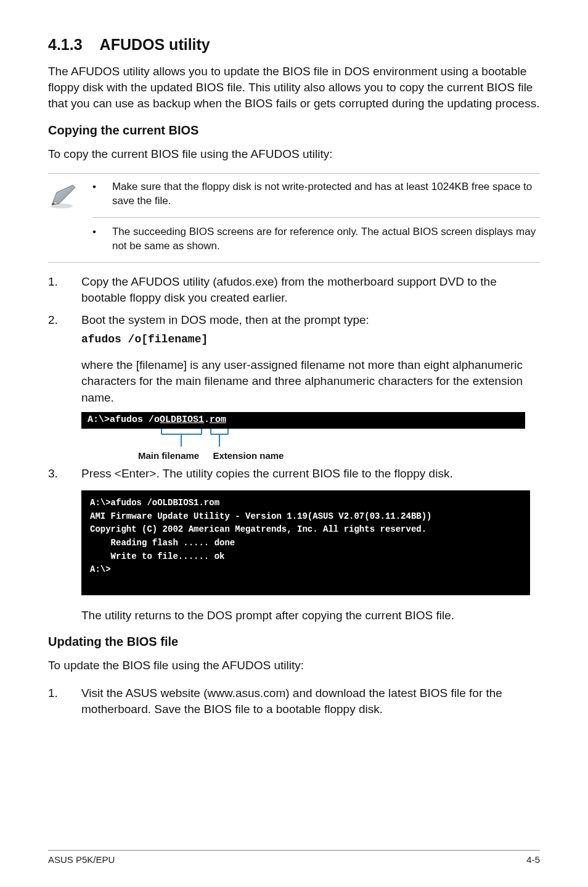 The width and height of the screenshot is (588, 887). I want to click on diagram-labels: Main filename Extension name, so click(311, 455).